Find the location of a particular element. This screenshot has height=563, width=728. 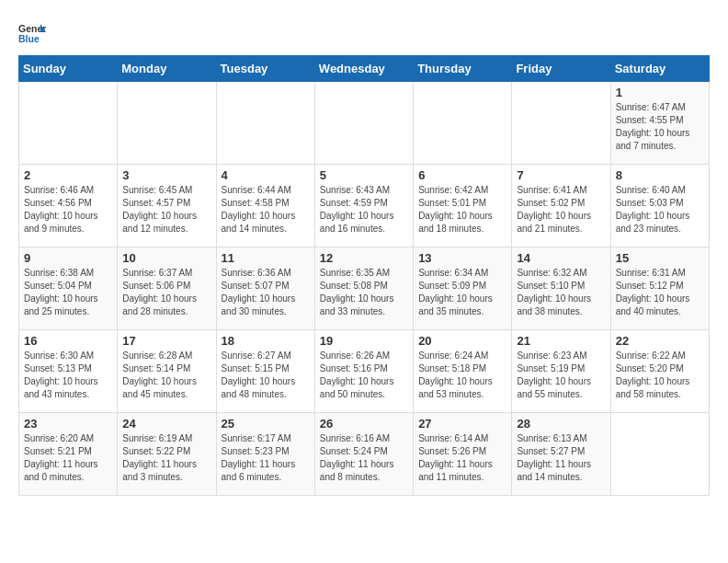

day-number: 15 is located at coordinates (660, 258).